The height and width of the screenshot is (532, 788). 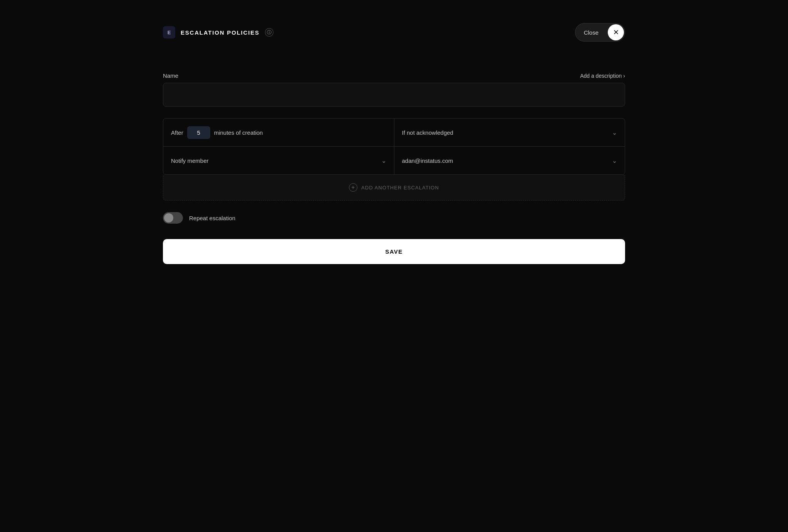 I want to click on toggle-knob, so click(x=169, y=218).